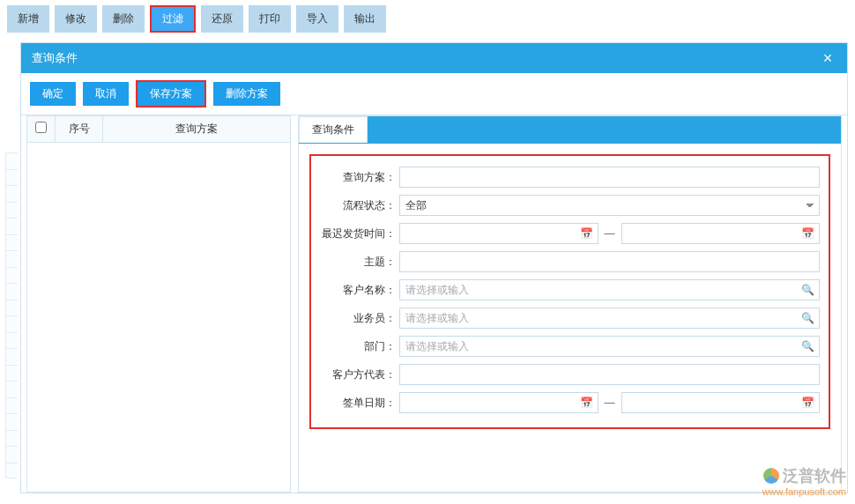 The width and height of the screenshot is (855, 504). I want to click on tab-row-fill, so click(605, 130).